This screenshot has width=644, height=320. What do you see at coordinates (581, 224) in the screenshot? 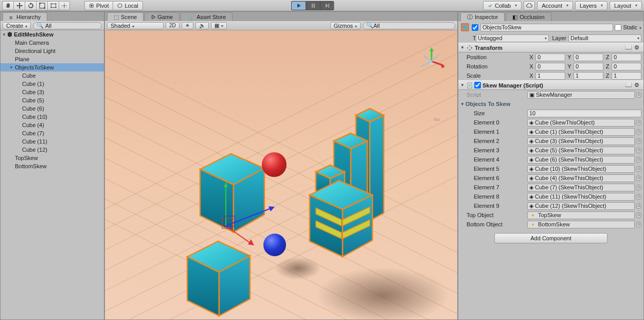
I see `bottom-object-field: 🔸BottomSkew` at bounding box center [581, 224].